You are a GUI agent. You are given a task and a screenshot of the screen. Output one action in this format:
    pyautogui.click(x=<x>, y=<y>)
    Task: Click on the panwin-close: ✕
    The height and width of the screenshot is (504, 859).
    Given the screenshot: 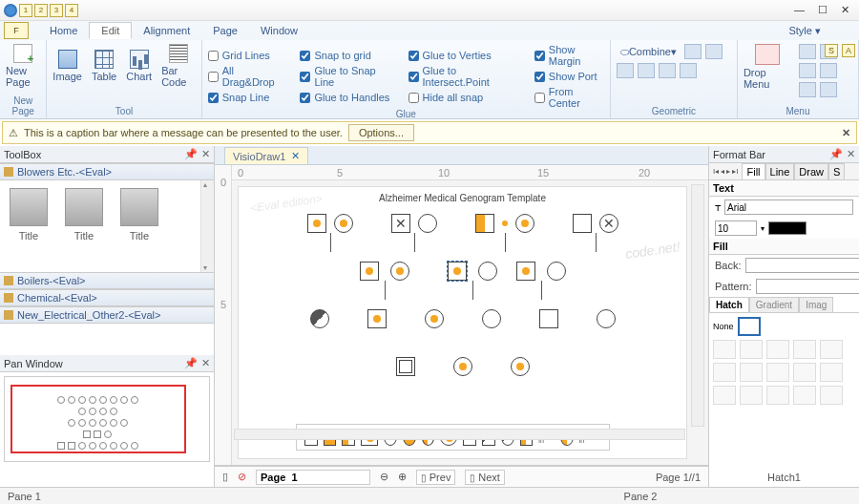 What is the action you would take?
    pyautogui.click(x=206, y=363)
    